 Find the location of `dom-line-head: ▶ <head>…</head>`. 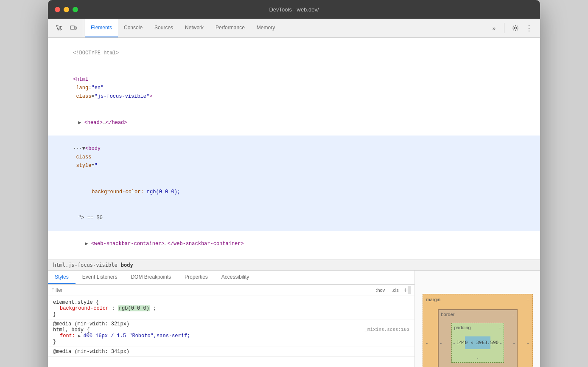

dom-line-head: ▶ <head>…</head> is located at coordinates (294, 122).